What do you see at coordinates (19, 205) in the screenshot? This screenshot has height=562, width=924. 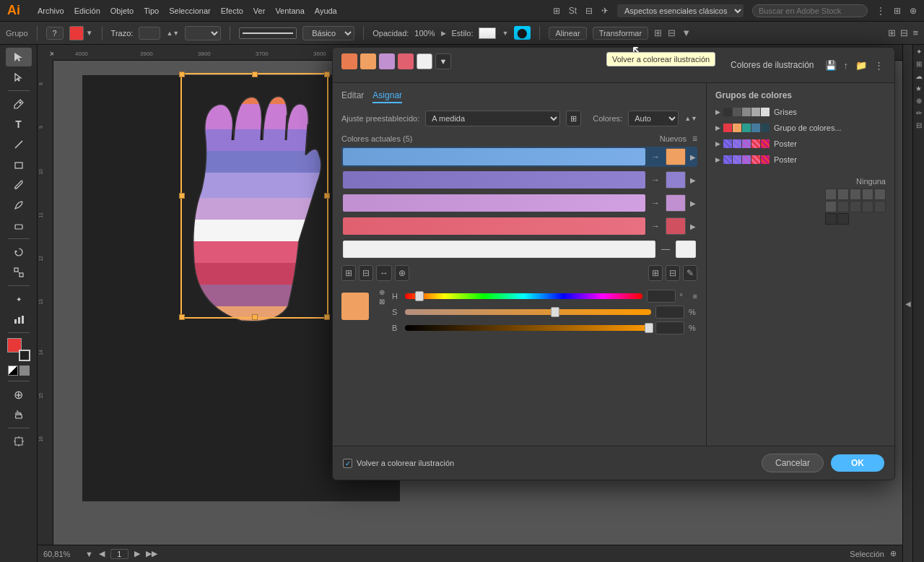 I see `pencil-tool` at bounding box center [19, 205].